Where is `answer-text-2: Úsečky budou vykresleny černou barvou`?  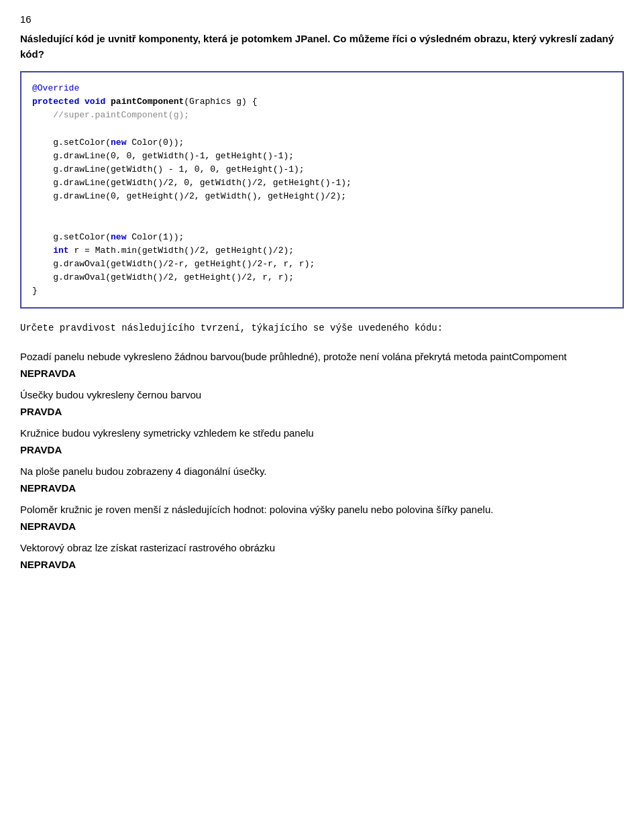
answer-text-2: Úsečky budou vykresleny černou barvou is located at coordinates (111, 394).